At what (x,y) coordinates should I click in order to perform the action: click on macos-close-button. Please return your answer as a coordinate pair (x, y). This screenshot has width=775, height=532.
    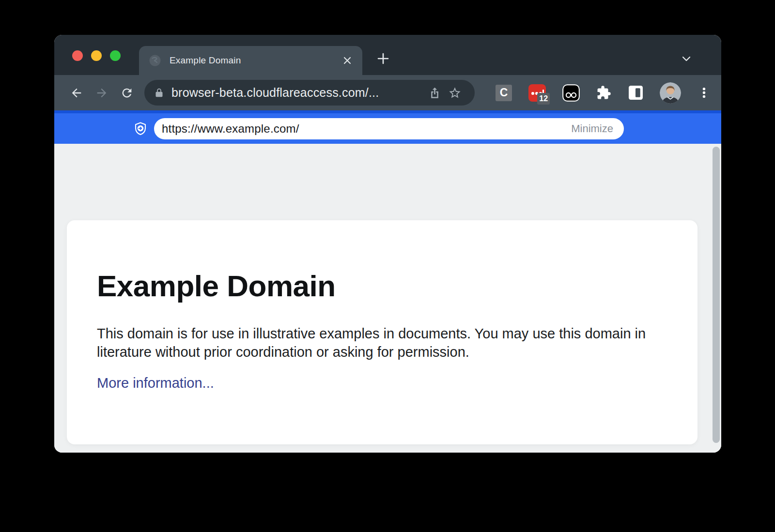
    Looking at the image, I should click on (78, 56).